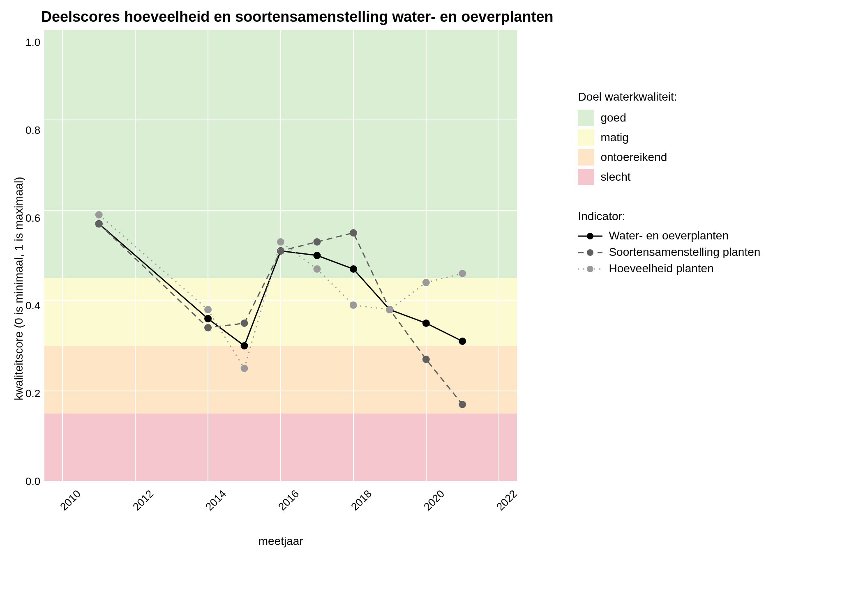  Describe the element at coordinates (669, 236) in the screenshot. I see `legend-series-label: Water- en oeverplanten` at that location.